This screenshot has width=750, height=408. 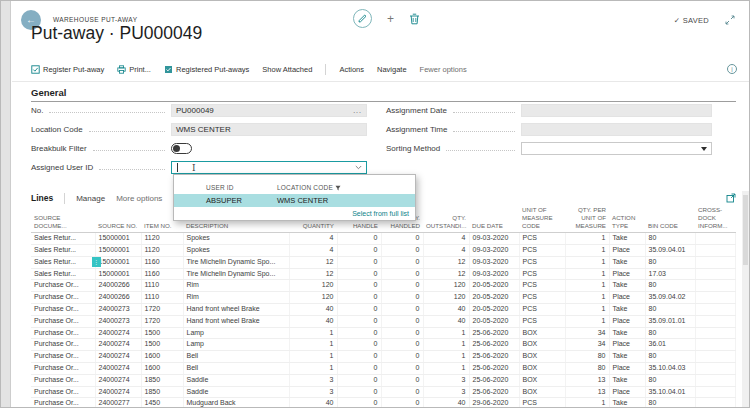 What do you see at coordinates (346, 188) in the screenshot?
I see `dropdown-col-location-code: LOCATION CODE` at bounding box center [346, 188].